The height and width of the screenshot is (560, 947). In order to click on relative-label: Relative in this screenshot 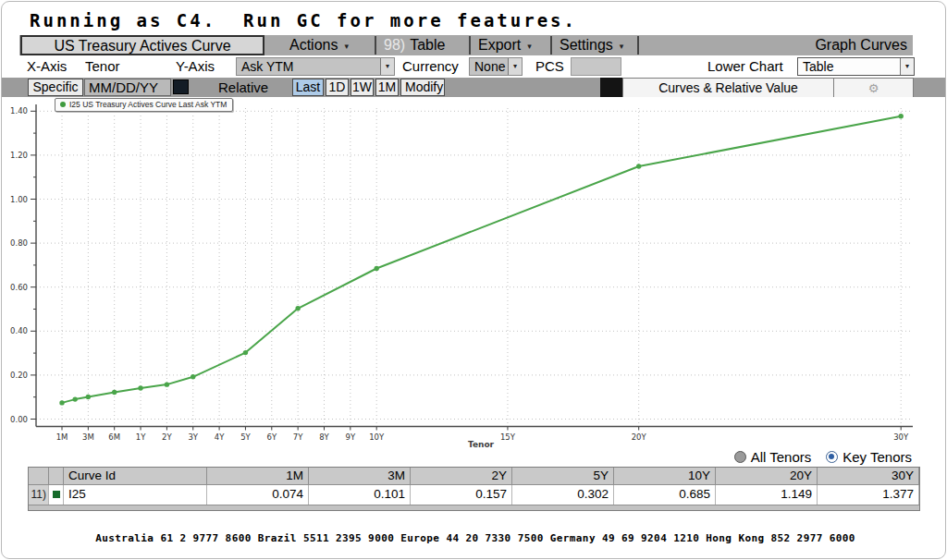, I will do `click(243, 87)`.